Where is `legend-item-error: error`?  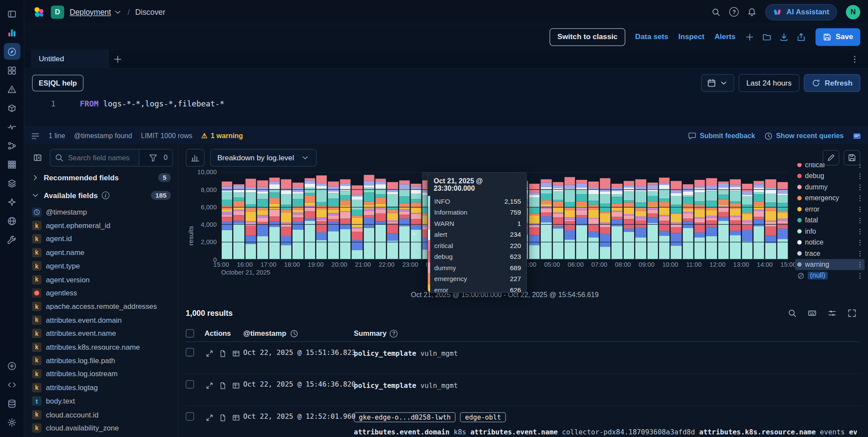
legend-item-error: error is located at coordinates (830, 209).